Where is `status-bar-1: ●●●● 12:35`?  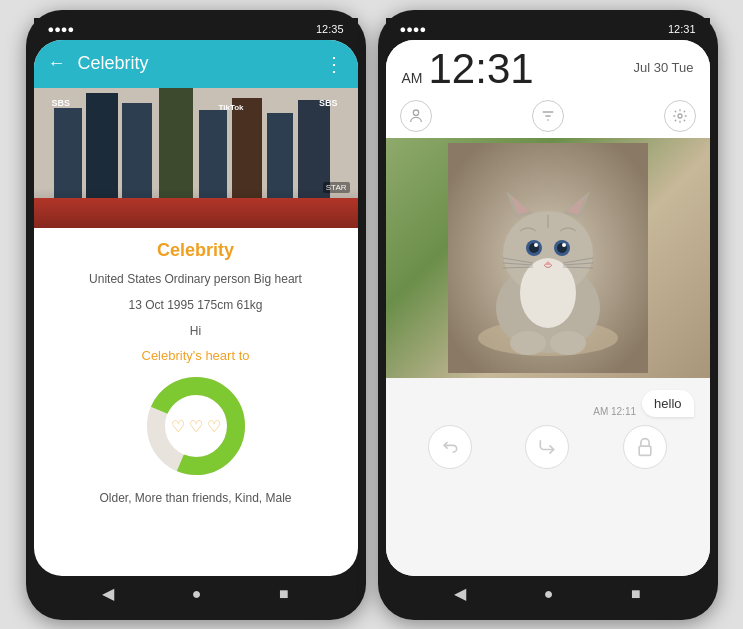 status-bar-1: ●●●● 12:35 is located at coordinates (196, 29).